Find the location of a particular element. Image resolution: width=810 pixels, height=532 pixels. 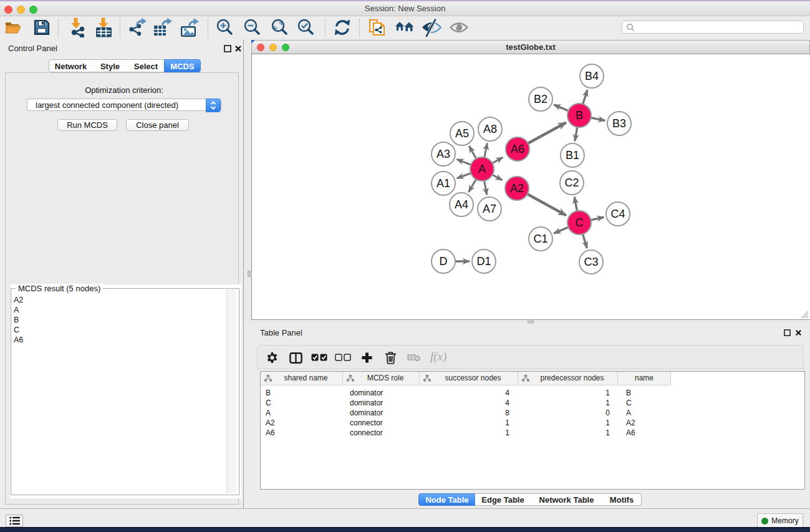

svg-text: A3 is located at coordinates (443, 154).